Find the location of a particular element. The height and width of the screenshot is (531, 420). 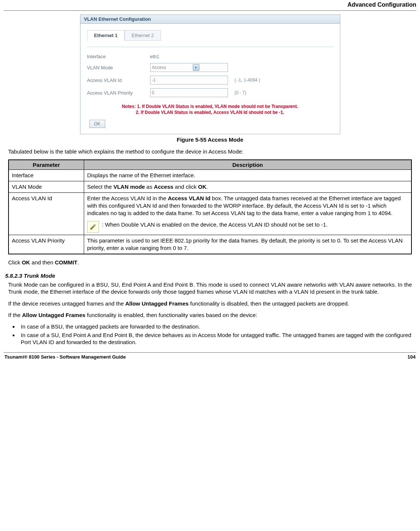

param-access-vlan-id: Access VLAN Id is located at coordinates (46, 214).